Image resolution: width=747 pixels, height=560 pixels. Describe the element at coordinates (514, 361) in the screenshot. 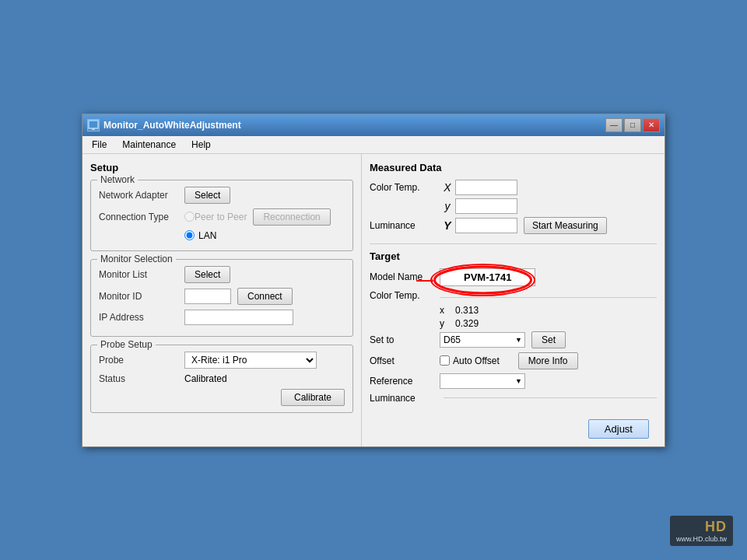

I see `offset-row: Offset Auto Offset More Info` at that location.